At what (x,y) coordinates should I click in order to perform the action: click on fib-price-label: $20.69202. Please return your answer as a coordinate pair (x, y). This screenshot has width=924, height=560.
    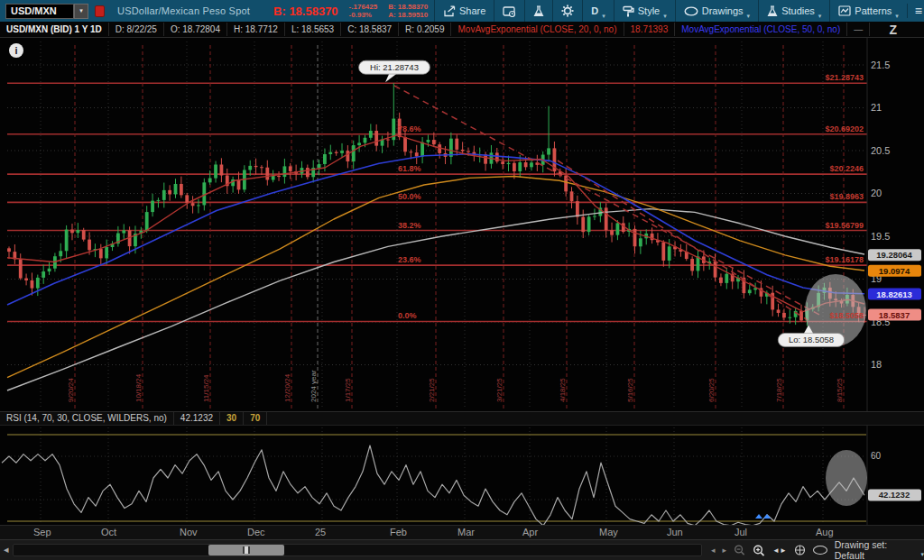
    Looking at the image, I should click on (845, 129).